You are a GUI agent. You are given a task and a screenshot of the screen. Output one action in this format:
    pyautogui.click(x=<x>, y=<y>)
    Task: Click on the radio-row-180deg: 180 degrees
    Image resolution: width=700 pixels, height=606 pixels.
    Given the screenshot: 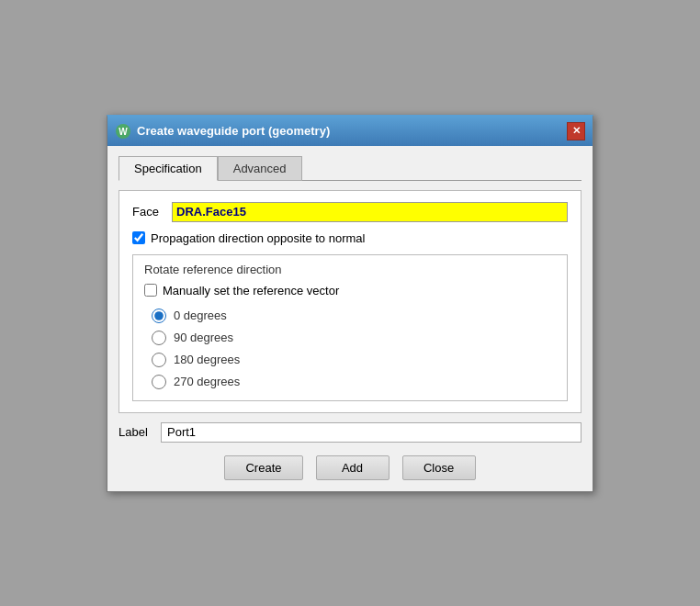 What is the action you would take?
    pyautogui.click(x=354, y=360)
    